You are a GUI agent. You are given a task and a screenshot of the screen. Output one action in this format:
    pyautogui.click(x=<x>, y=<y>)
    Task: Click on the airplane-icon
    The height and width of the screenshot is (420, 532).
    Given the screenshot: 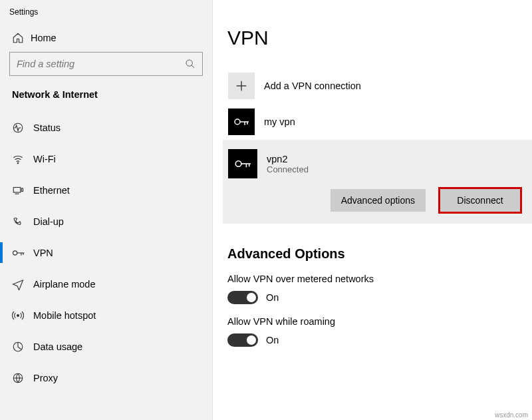 What is the action you would take?
    pyautogui.click(x=23, y=284)
    